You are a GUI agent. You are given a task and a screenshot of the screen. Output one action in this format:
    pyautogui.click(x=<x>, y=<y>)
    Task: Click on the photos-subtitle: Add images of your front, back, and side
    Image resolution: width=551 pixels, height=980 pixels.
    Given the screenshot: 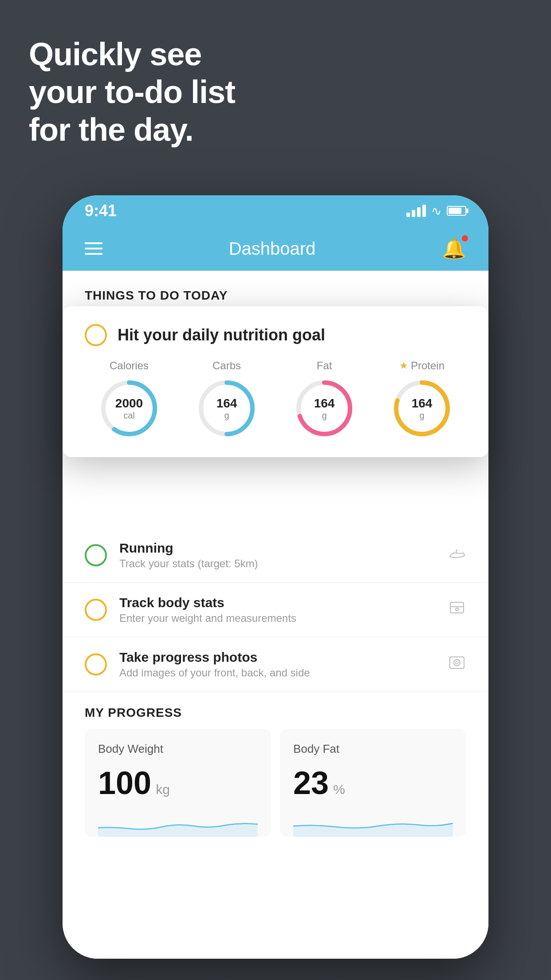 What is the action you would take?
    pyautogui.click(x=277, y=673)
    